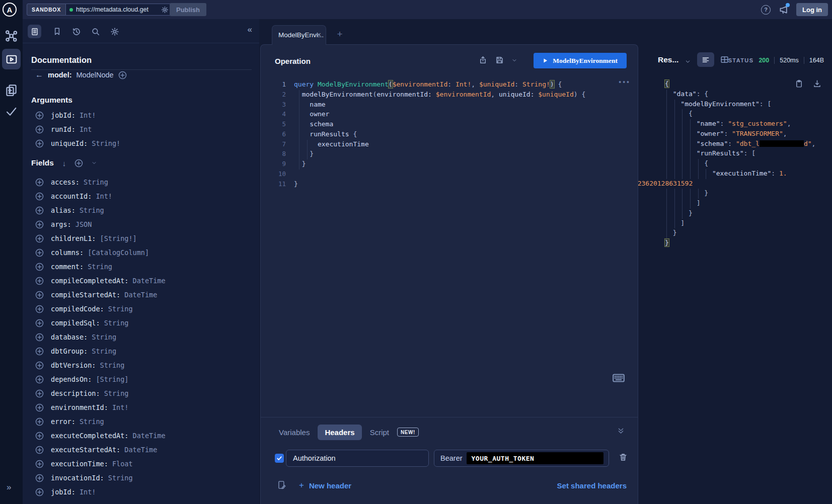 The height and width of the screenshot is (504, 832). What do you see at coordinates (92, 253) in the screenshot?
I see `field-row: columns: [CatalogColumn]` at bounding box center [92, 253].